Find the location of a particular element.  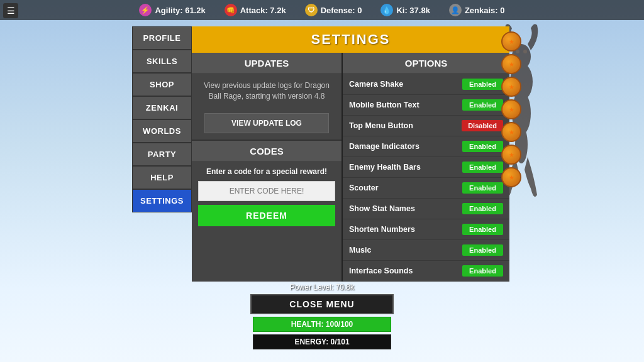

option-badge-music: Enabled is located at coordinates (483, 250).